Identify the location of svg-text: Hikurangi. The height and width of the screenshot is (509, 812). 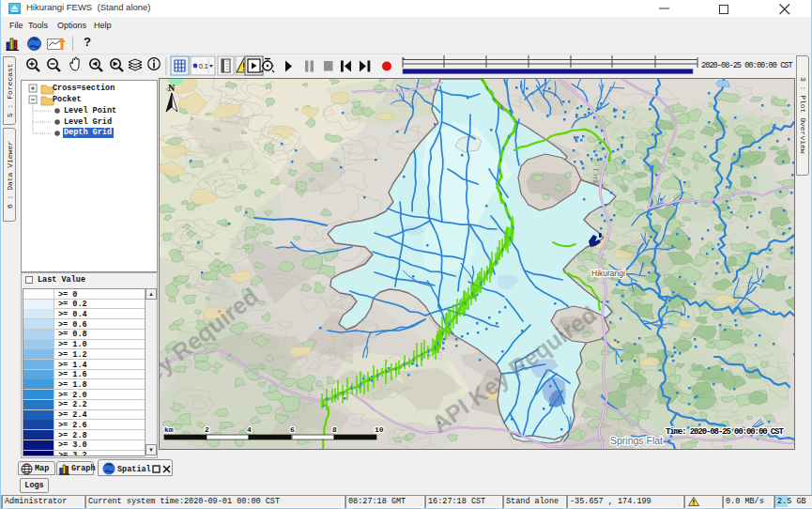
(608, 273).